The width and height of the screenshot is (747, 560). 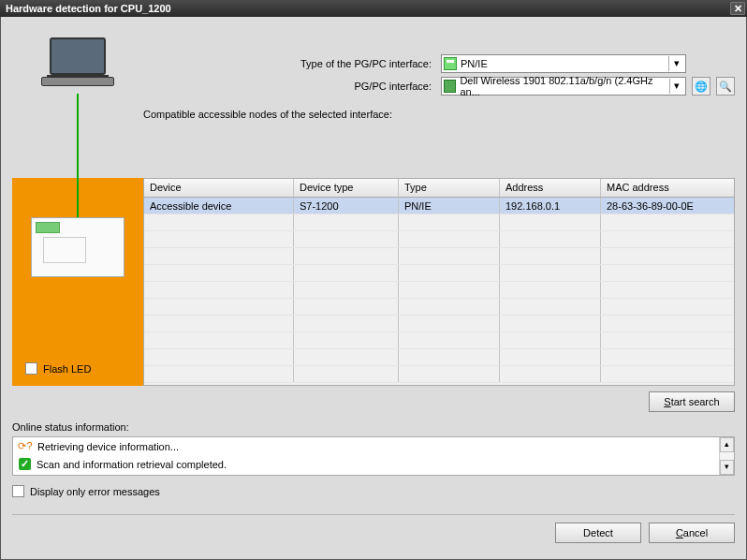 What do you see at coordinates (88, 8) in the screenshot?
I see `window-title: Hardware detection for CPU_1200` at bounding box center [88, 8].